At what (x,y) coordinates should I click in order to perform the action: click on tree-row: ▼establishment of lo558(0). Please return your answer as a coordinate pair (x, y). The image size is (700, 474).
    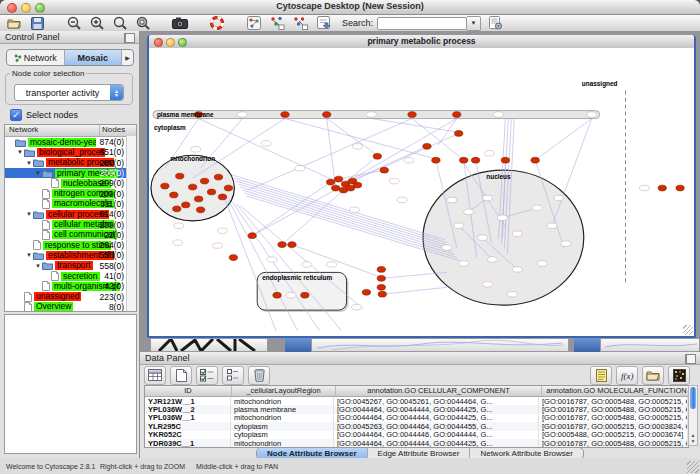
    Looking at the image, I should click on (70, 255).